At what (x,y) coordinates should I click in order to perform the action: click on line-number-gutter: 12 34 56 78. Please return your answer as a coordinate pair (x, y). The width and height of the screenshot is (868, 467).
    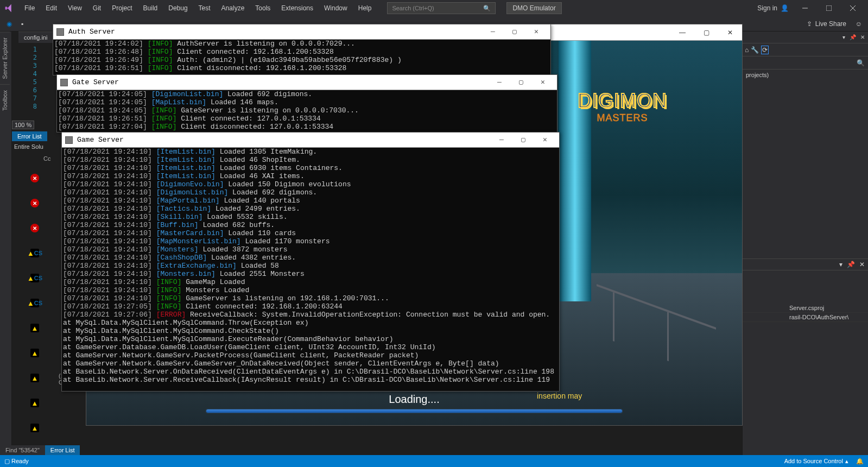
    Looking at the image, I should click on (27, 78).